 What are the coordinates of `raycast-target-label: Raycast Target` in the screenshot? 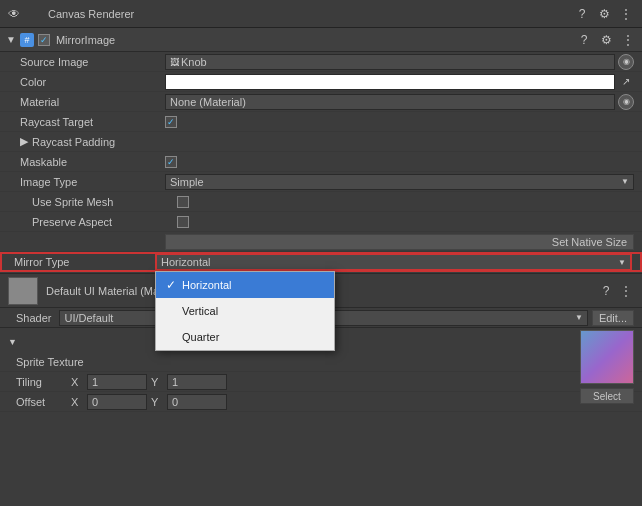 It's located at (92, 122).